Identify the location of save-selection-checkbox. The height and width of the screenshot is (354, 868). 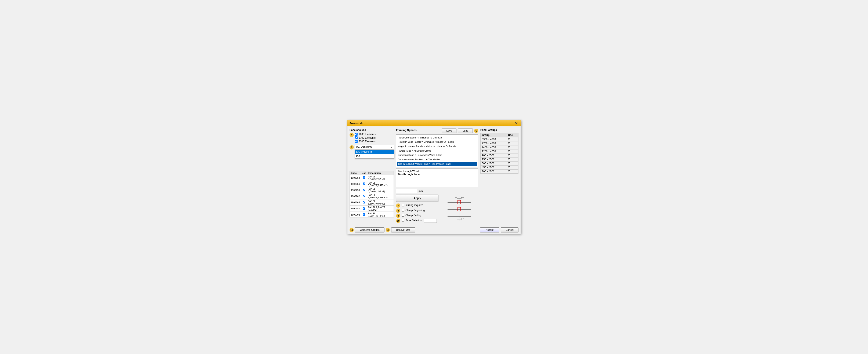
(403, 220).